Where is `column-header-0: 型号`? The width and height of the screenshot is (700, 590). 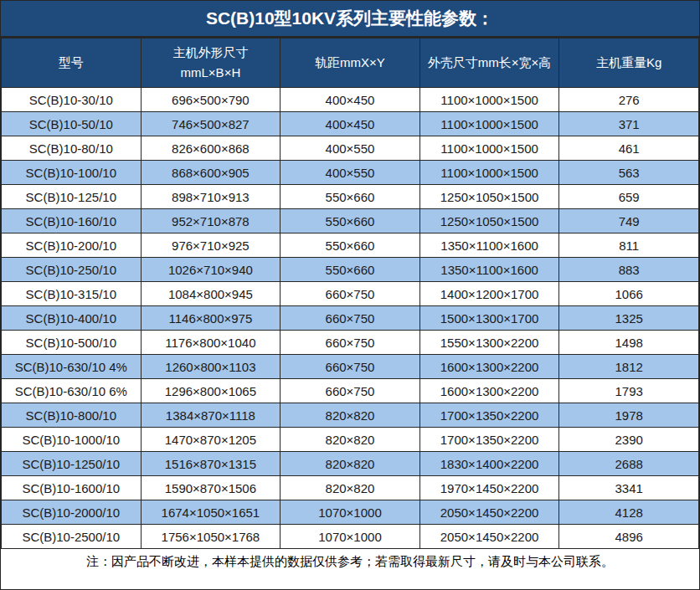 column-header-0: 型号 is located at coordinates (72, 64).